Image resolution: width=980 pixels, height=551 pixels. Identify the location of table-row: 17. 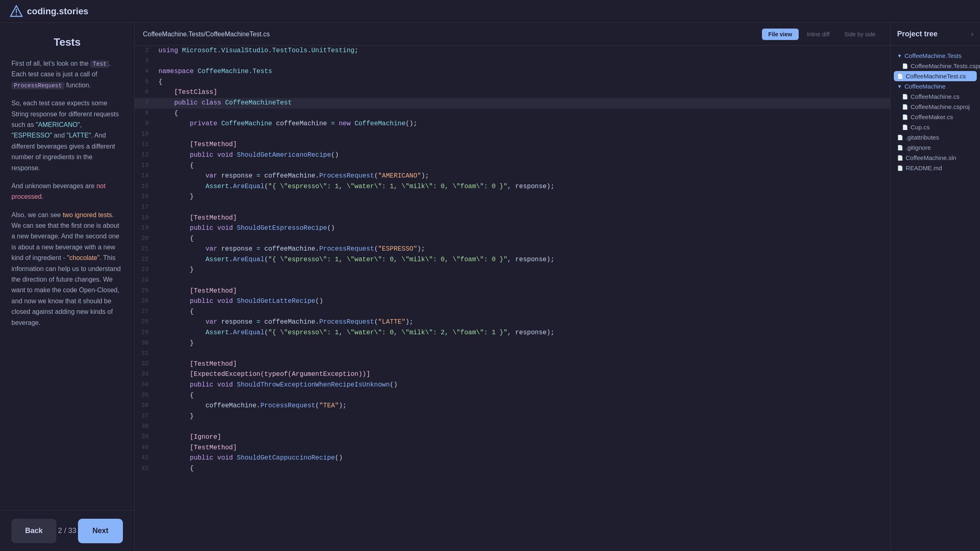
(512, 208).